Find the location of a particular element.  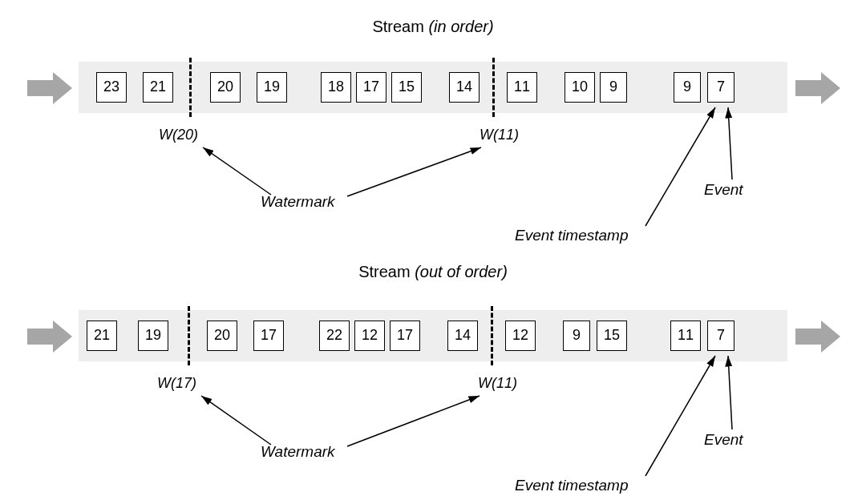

flow-arrow-left-top is located at coordinates (50, 88).